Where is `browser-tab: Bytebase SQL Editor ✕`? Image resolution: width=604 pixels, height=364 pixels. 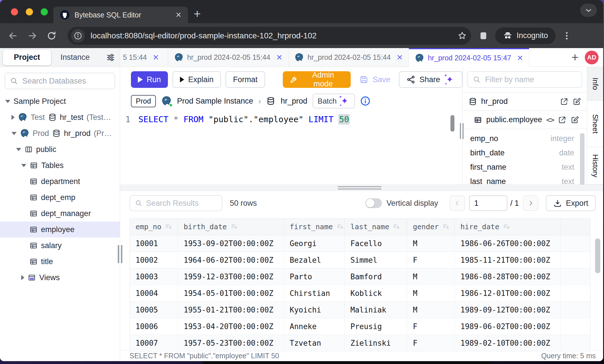 browser-tab: Bytebase SQL Editor ✕ is located at coordinates (121, 15).